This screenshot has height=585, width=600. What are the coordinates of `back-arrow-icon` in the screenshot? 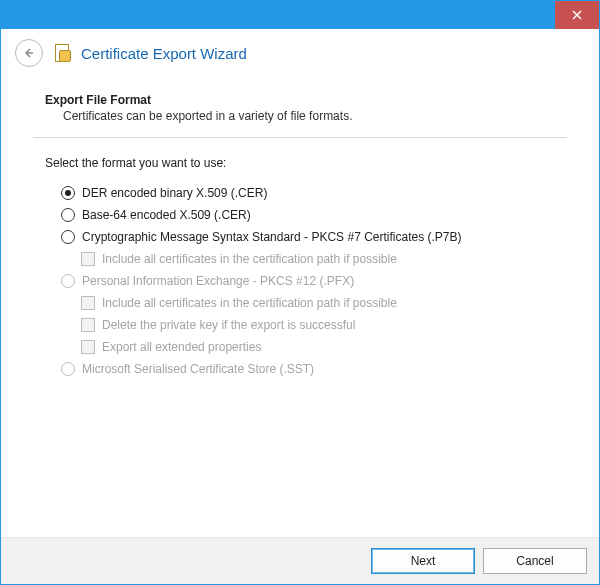 It's located at (29, 53).